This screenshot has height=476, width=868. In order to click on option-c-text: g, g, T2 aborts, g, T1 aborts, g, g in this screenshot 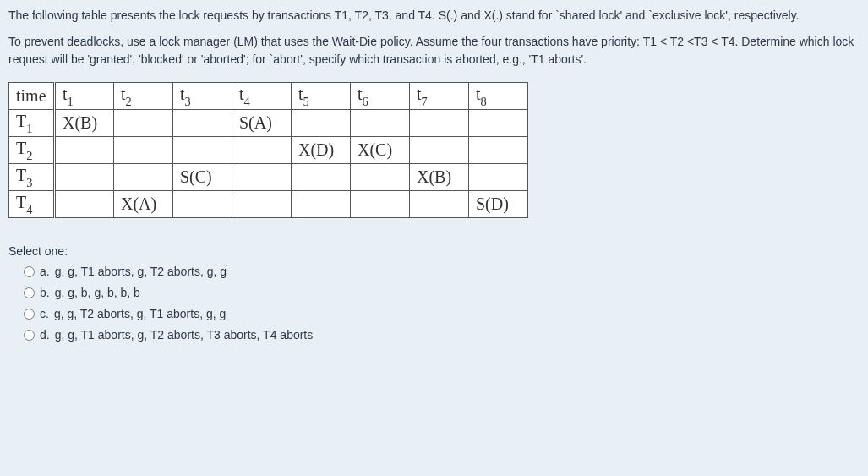, I will do `click(140, 314)`.